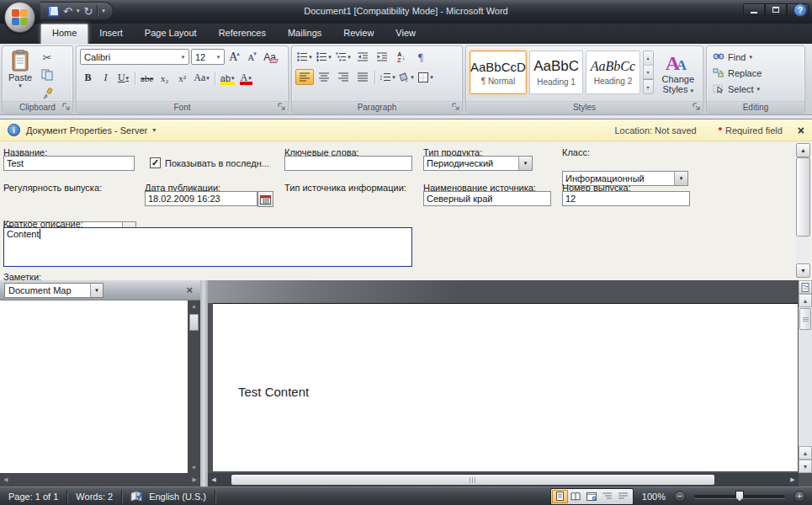 This screenshot has width=812, height=505. Describe the element at coordinates (189, 290) in the screenshot. I see `document-map-close-icon: ×` at that location.